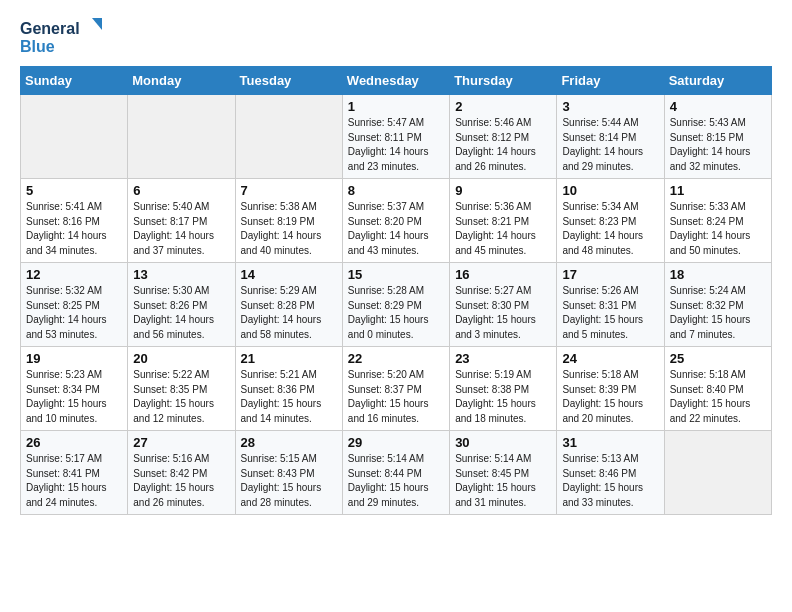 This screenshot has width=792, height=612. Describe the element at coordinates (396, 473) in the screenshot. I see `day-cell: 29Sunrise: 5:14 AM Sunset: 8:44 PM Dayli…` at that location.